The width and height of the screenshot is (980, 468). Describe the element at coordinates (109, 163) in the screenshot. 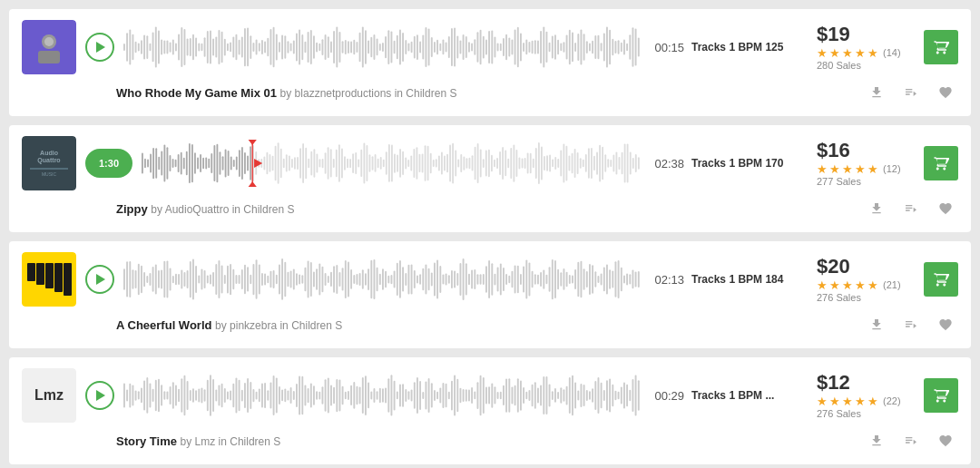

I see `play-button: 1:30` at that location.